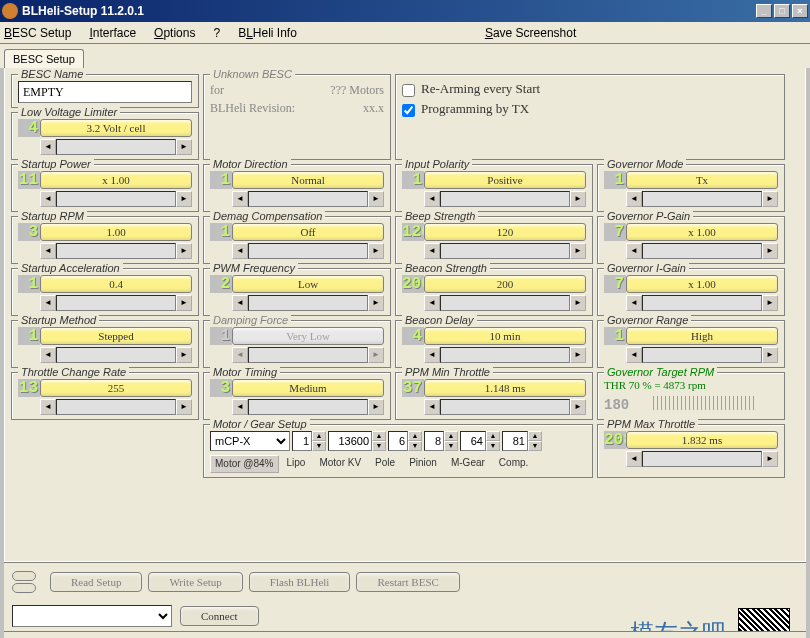 The image size is (810, 638). Describe the element at coordinates (297, 292) in the screenshot. I see `pwm-frequency: PWM Frequency2Low◄►` at that location.